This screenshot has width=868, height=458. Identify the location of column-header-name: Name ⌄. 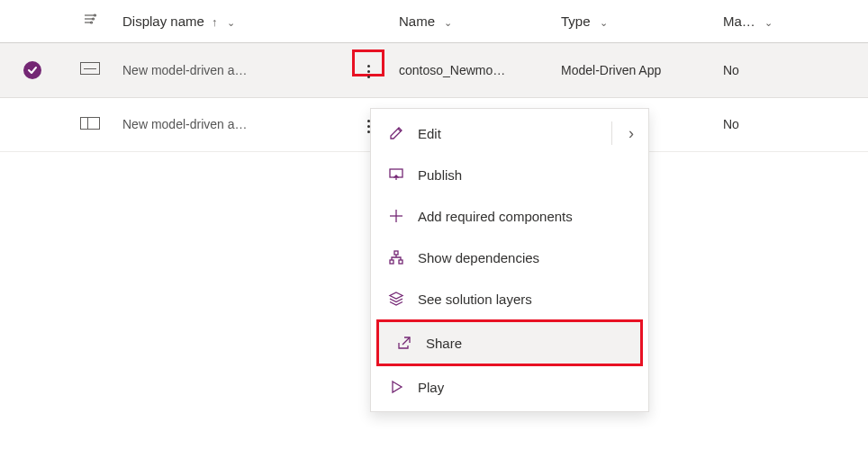
(473, 22).